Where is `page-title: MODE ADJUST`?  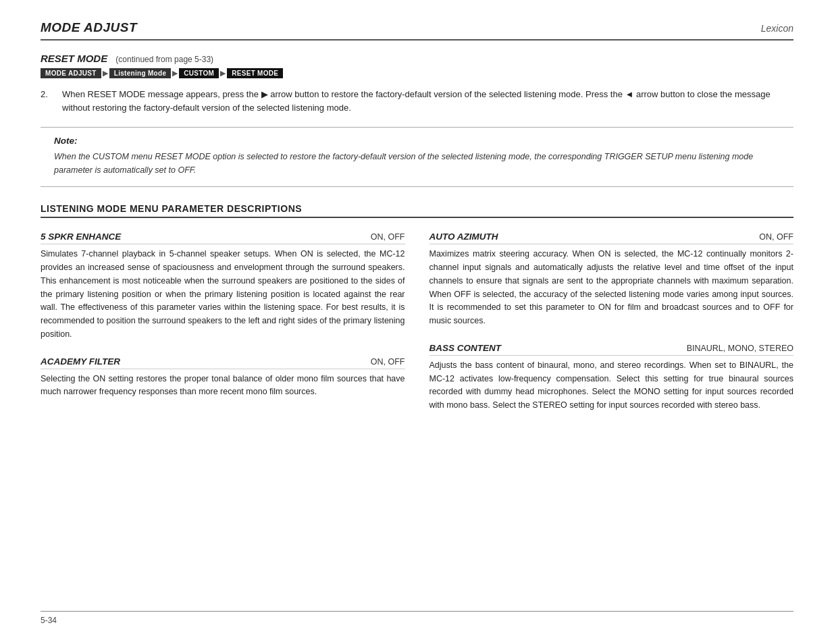
page-title: MODE ADJUST is located at coordinates (89, 28).